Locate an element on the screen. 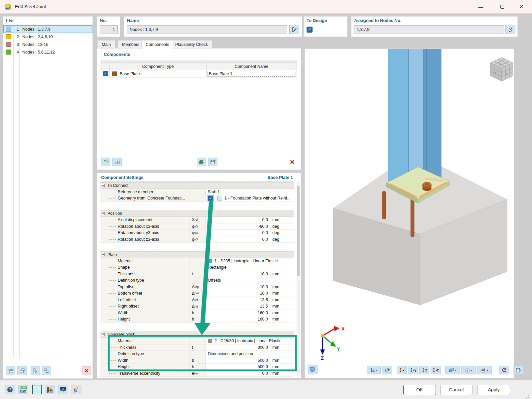 The width and height of the screenshot is (532, 399). tab-components: Components is located at coordinates (158, 45).